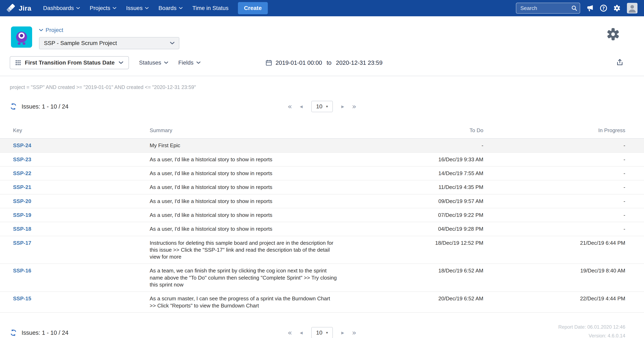  I want to click on nav-menu: Dashboards Projects Issues Boards Time i…, so click(136, 8).